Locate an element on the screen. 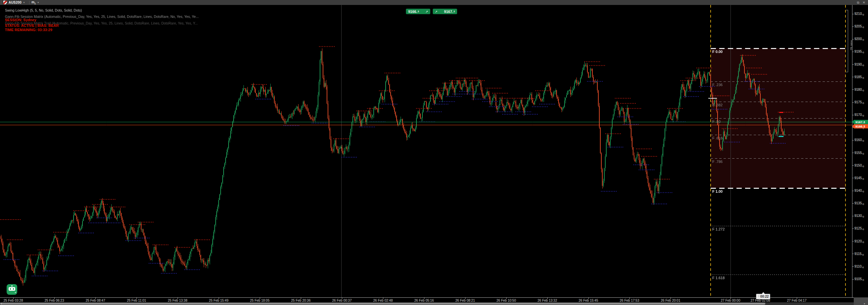 The height and width of the screenshot is (305, 868). price-axis-label: 9130.0 is located at coordinates (859, 216).